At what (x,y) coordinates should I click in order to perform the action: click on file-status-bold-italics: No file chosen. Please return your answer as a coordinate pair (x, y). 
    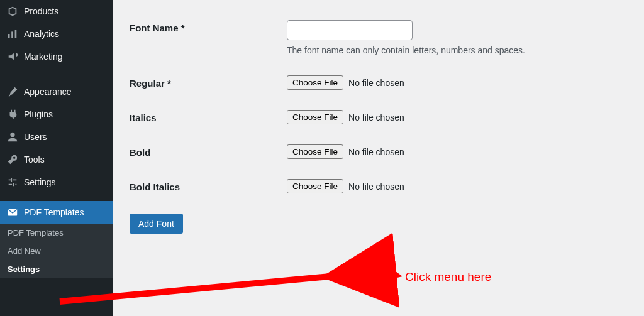
    Looking at the image, I should click on (376, 187).